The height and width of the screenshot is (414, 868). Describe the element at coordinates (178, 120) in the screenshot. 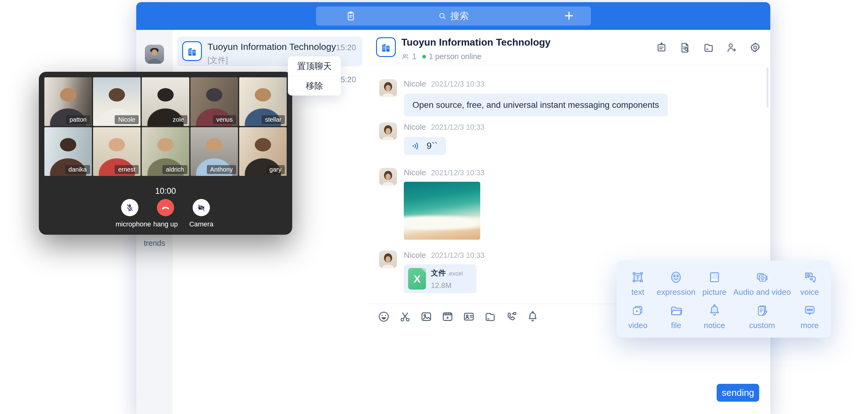

I see `participant-name: zole` at that location.